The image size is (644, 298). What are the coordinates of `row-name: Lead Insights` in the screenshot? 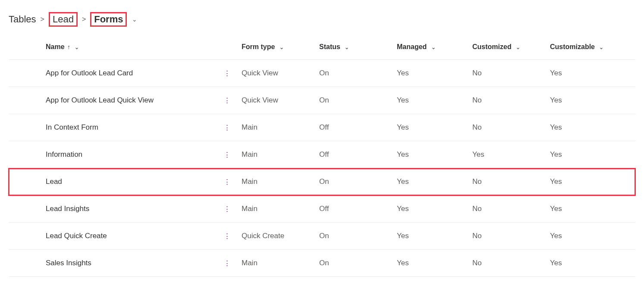 It's located at (112, 209).